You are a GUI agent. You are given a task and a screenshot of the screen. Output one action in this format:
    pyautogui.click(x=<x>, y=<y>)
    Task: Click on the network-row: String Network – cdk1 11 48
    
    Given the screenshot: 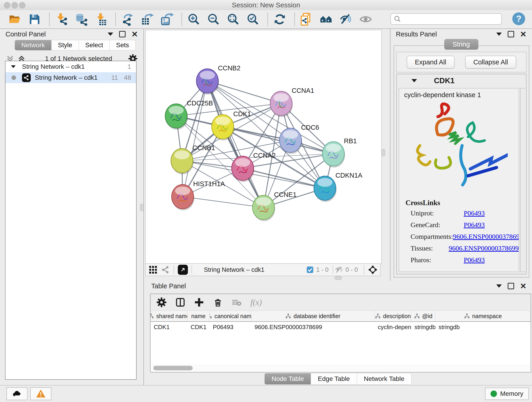 What is the action you would take?
    pyautogui.click(x=71, y=78)
    